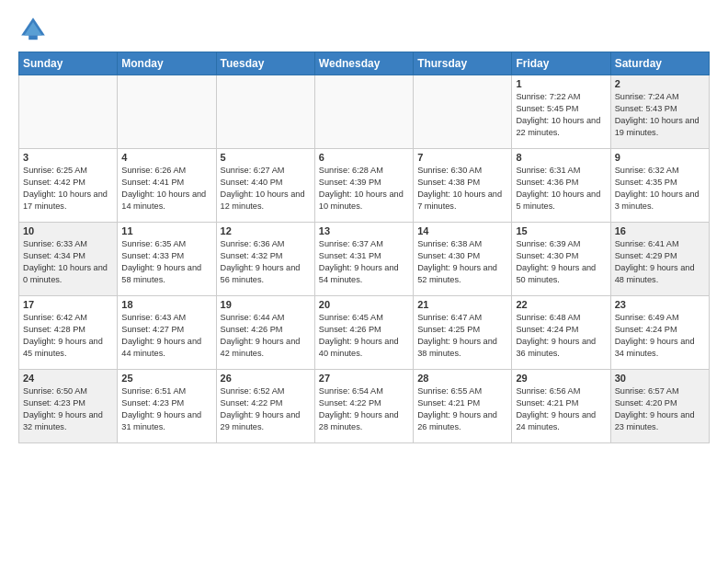 This screenshot has width=728, height=563. What do you see at coordinates (266, 189) in the screenshot?
I see `day-info: Sunrise: 6:27 AM Sunset: 4:40 PM Dayligh…` at bounding box center [266, 189].